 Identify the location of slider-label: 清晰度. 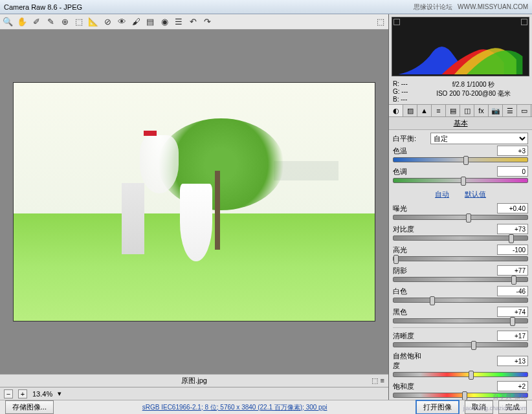
(410, 336).